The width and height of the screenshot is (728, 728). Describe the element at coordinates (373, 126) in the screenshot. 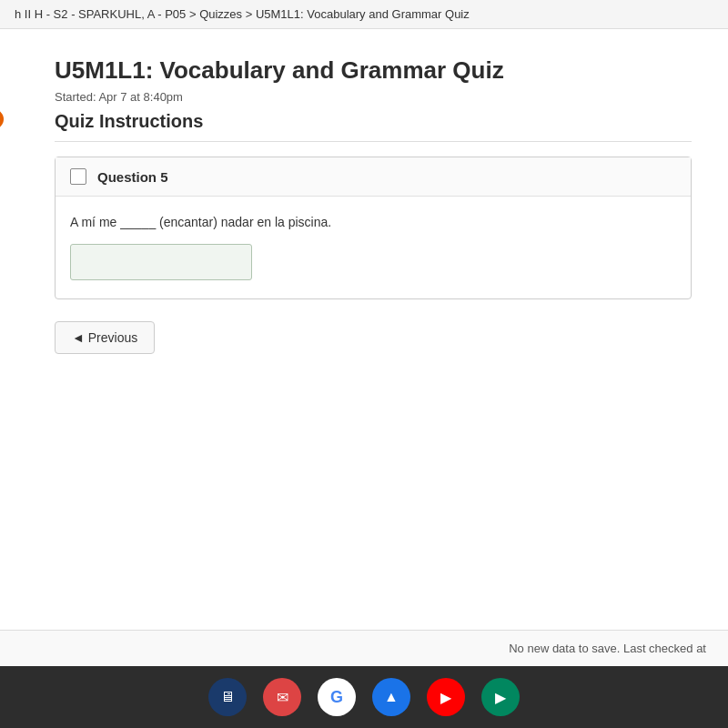

I see `quiz-instructions-label: Quiz Instructions` at that location.